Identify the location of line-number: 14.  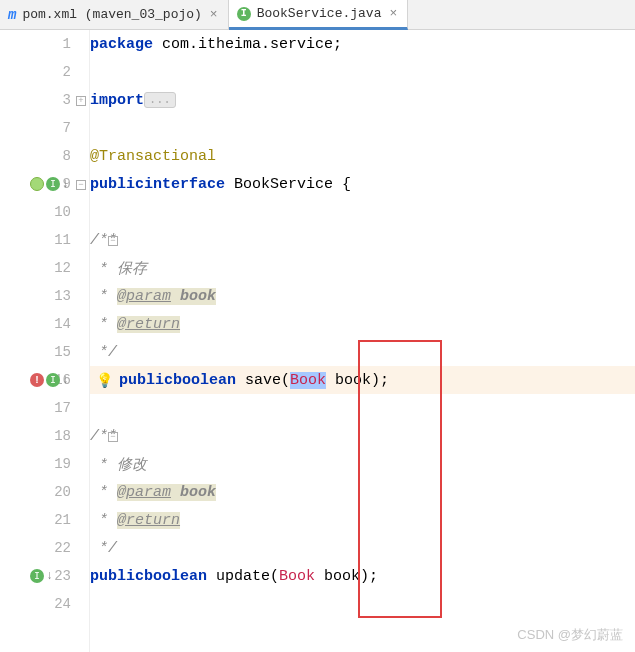
(57, 324).